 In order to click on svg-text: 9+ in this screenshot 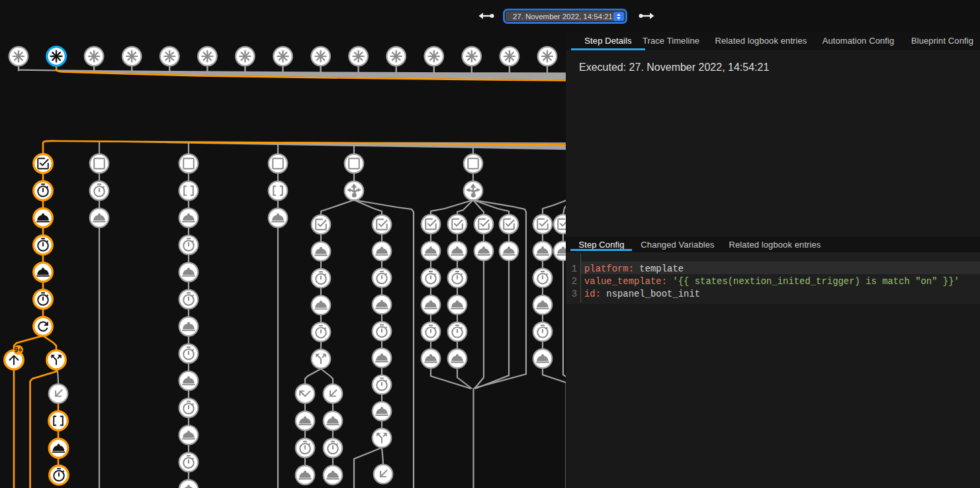, I will do `click(19, 350)`.